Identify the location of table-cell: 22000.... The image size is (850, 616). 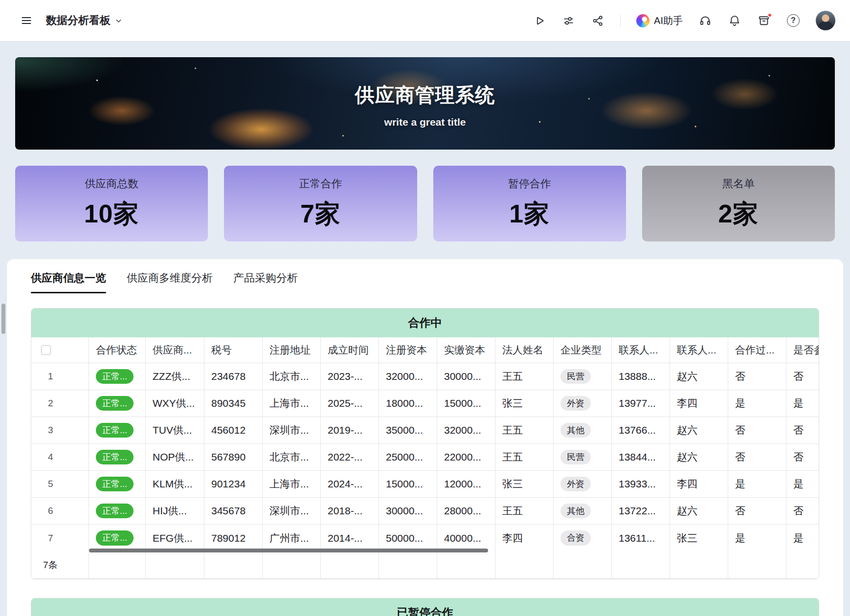
(467, 457).